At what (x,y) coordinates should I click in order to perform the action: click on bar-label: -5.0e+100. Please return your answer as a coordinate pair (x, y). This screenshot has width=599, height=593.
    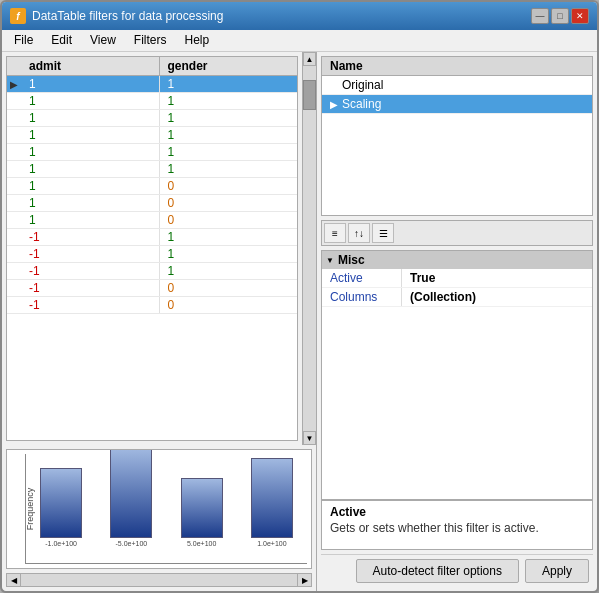
    Looking at the image, I should click on (132, 544).